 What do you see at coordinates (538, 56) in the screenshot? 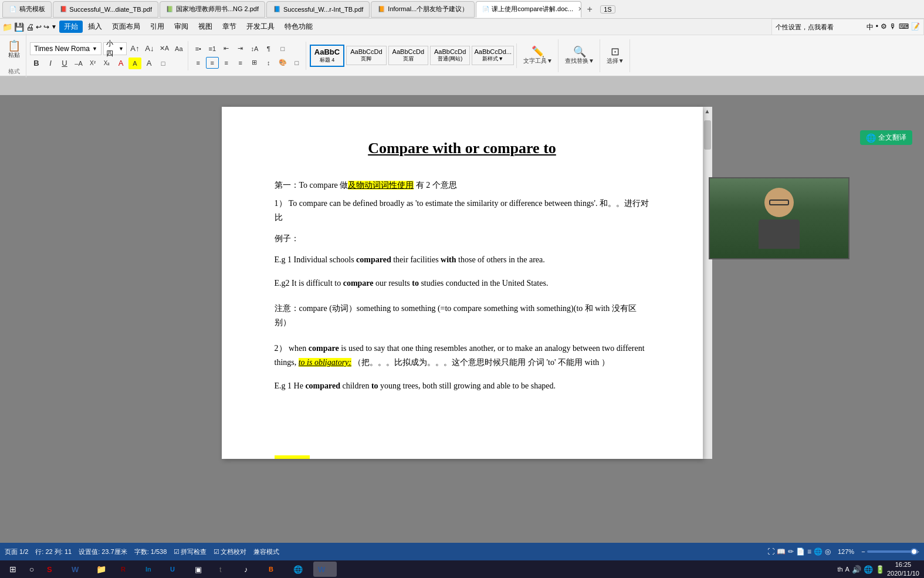
I see `text-tools-button: ✏️ 文字工具▼` at bounding box center [538, 56].